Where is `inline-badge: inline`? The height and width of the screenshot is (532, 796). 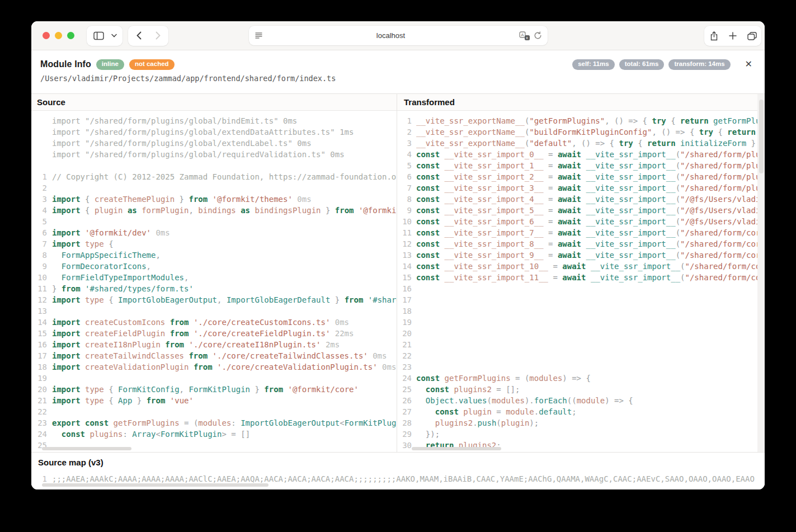
inline-badge: inline is located at coordinates (110, 65).